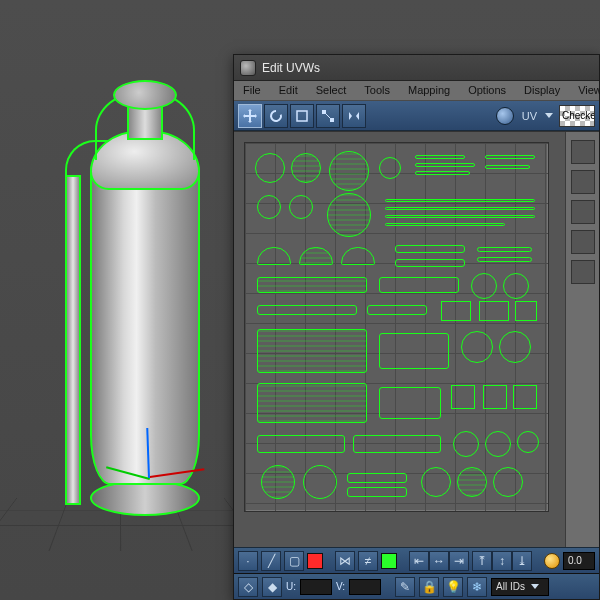 This screenshot has width=600, height=600. What do you see at coordinates (389, 561) in the screenshot?
I see `selection-color-swatch` at bounding box center [389, 561].